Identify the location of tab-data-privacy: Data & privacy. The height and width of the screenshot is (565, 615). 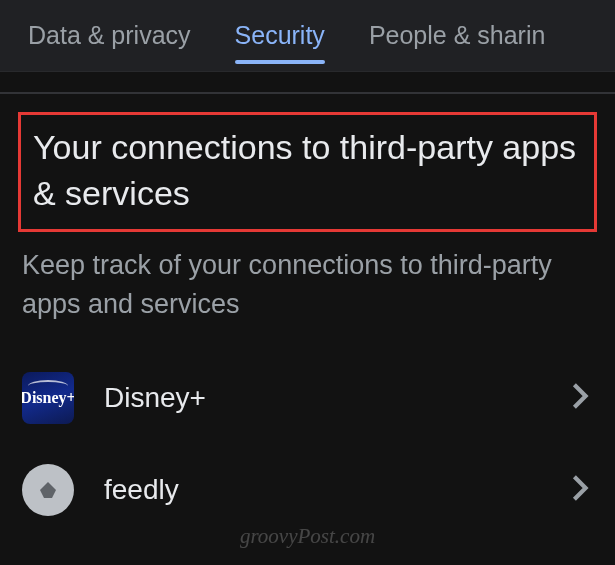
(110, 36).